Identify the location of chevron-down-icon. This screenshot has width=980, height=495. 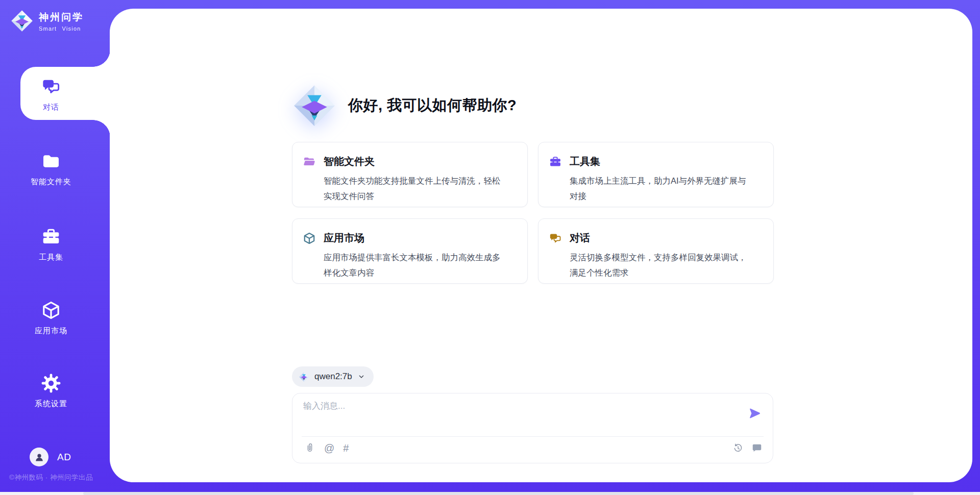
(361, 377).